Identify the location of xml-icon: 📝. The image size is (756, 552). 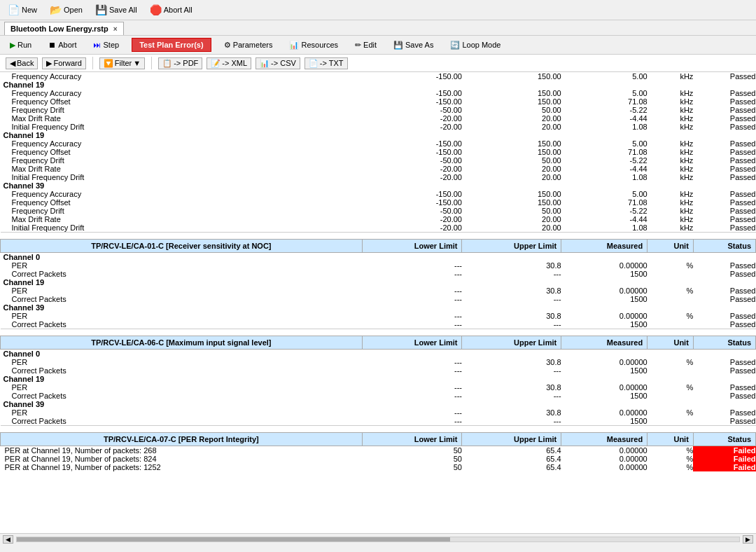
(216, 63).